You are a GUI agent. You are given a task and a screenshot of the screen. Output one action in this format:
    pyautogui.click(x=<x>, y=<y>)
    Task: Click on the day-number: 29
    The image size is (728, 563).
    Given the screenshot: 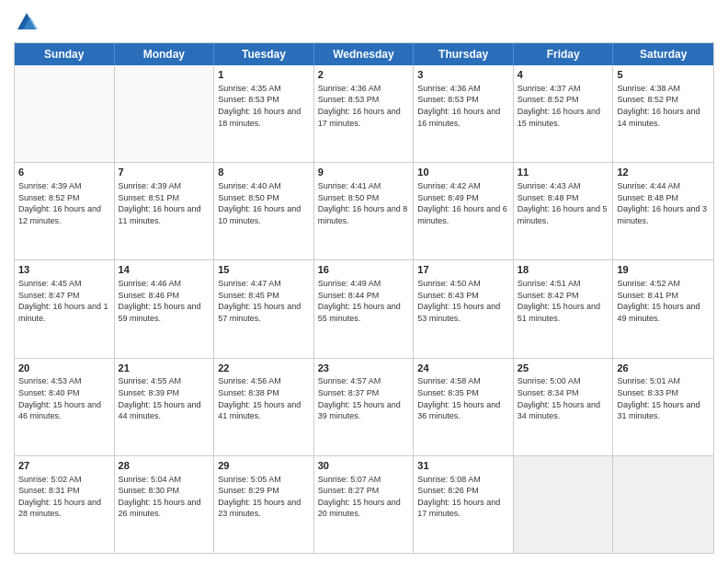 What is the action you would take?
    pyautogui.click(x=264, y=465)
    